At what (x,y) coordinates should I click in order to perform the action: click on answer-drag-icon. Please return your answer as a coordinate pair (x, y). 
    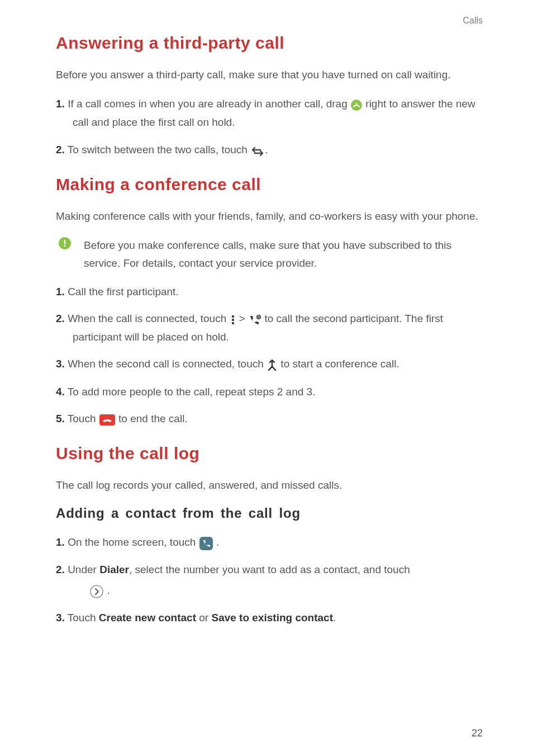
    Looking at the image, I should click on (356, 105).